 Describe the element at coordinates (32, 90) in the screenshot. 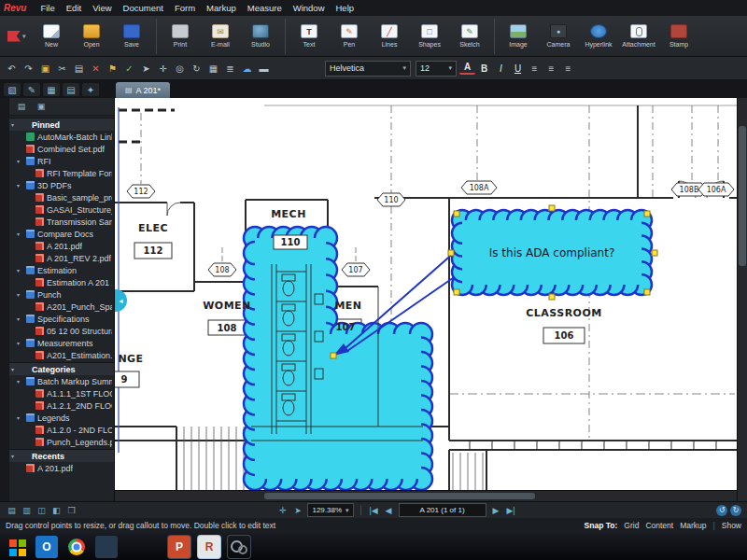

I see `markups-list-tab: ✎` at that location.